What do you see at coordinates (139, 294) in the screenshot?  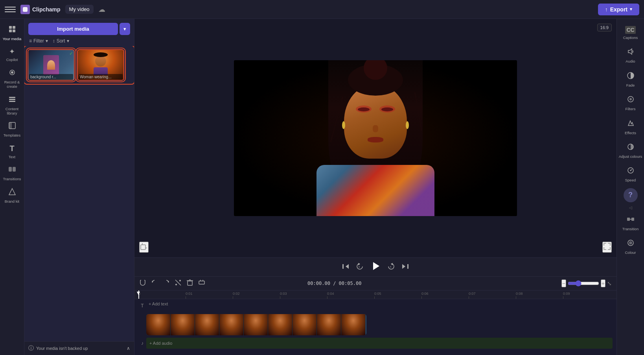 I see `playhead` at bounding box center [139, 294].